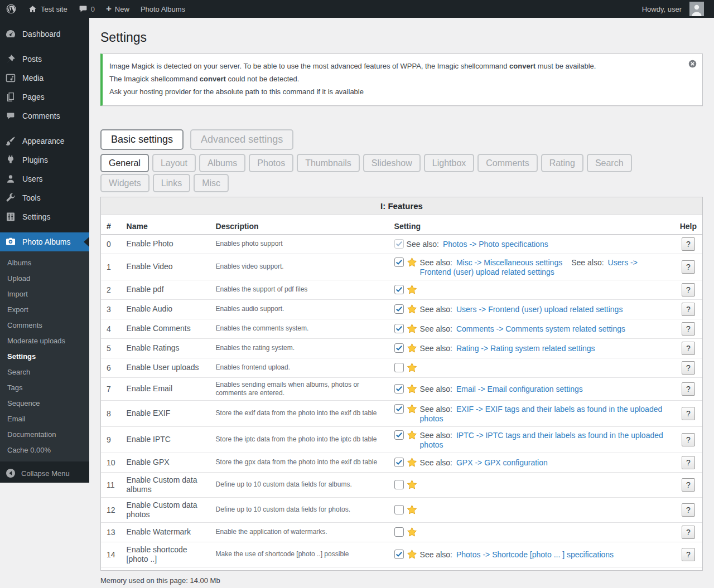 This screenshot has width=714, height=588. I want to click on comments-toolbar-link: 0, so click(87, 9).